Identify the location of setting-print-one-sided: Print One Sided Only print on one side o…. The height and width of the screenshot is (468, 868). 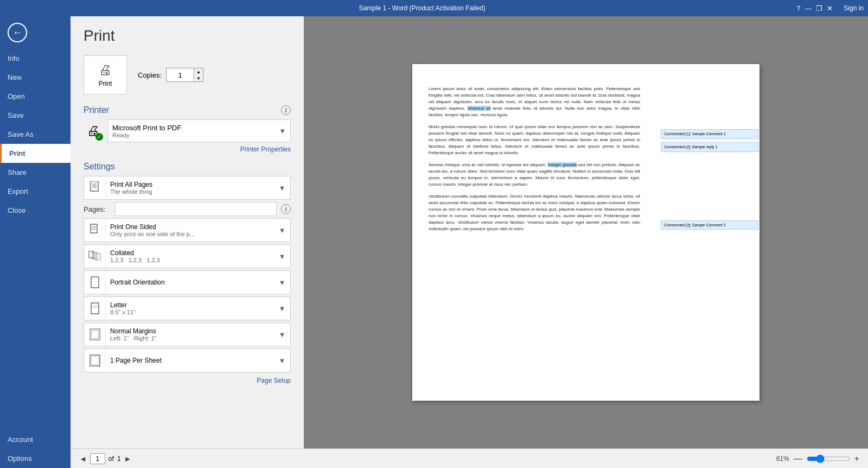
(187, 230).